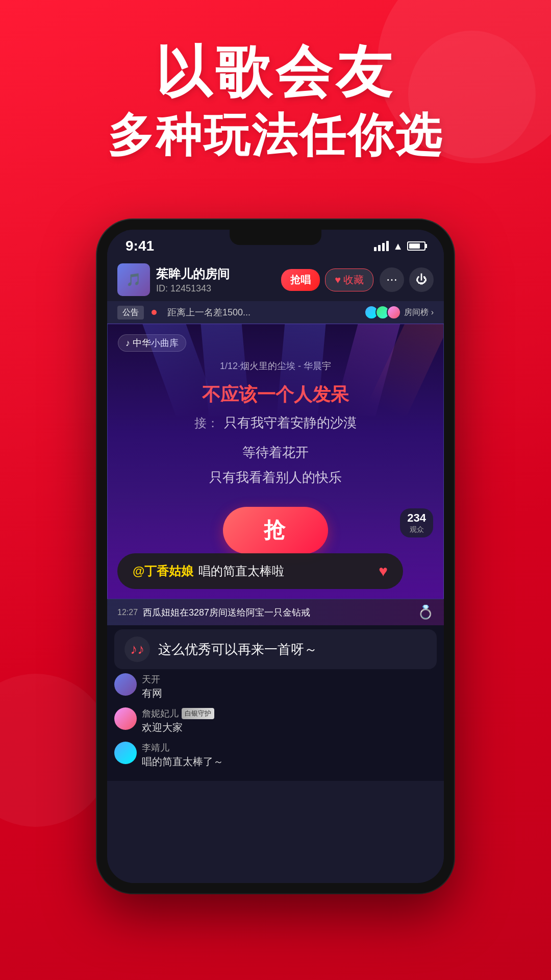 The height and width of the screenshot is (980, 551). Describe the element at coordinates (276, 530) in the screenshot. I see `grab-btn-wrapper: 抢` at that location.